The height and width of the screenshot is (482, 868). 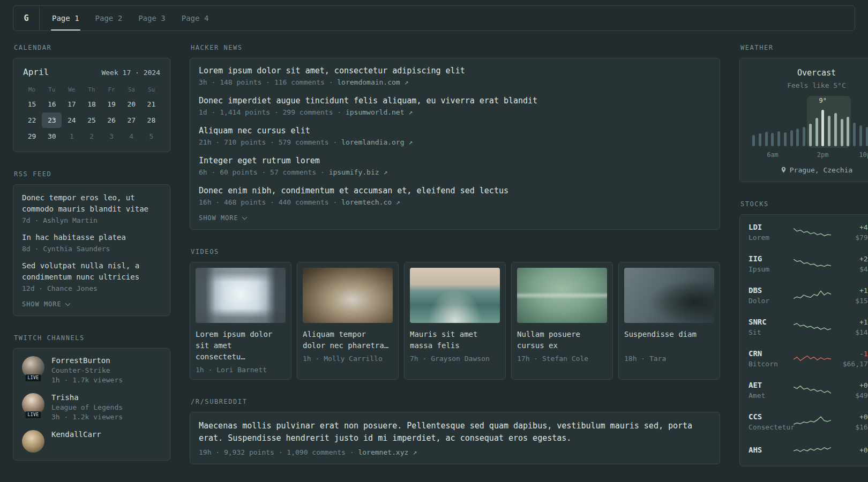 What do you see at coordinates (72, 104) in the screenshot?
I see `calendar-day: 17` at bounding box center [72, 104].